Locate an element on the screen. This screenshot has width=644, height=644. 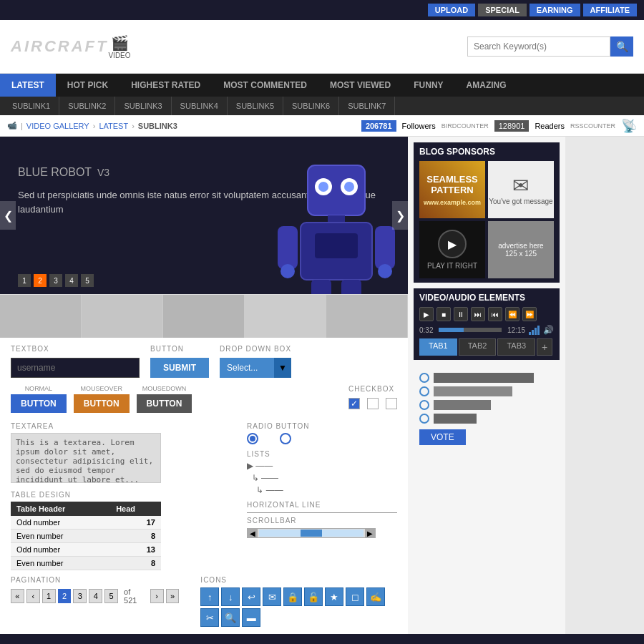
page-4: 4 is located at coordinates (96, 596).